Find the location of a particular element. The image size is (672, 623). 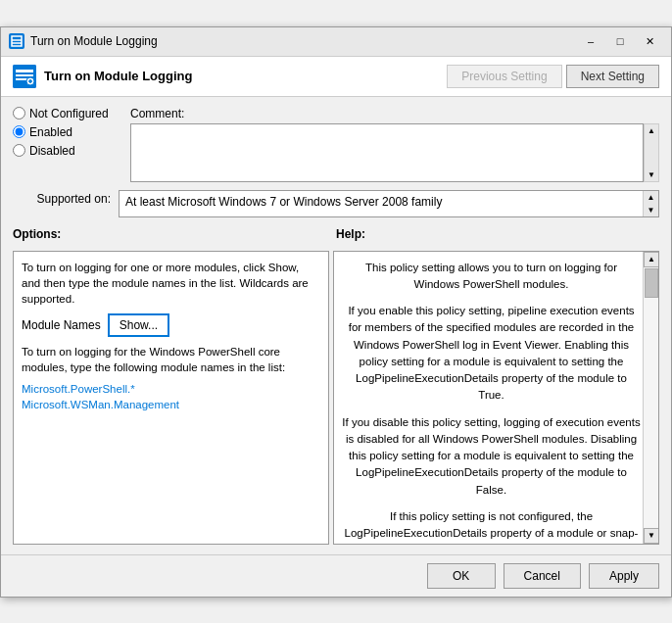

close-button: ✕ is located at coordinates (649, 41).